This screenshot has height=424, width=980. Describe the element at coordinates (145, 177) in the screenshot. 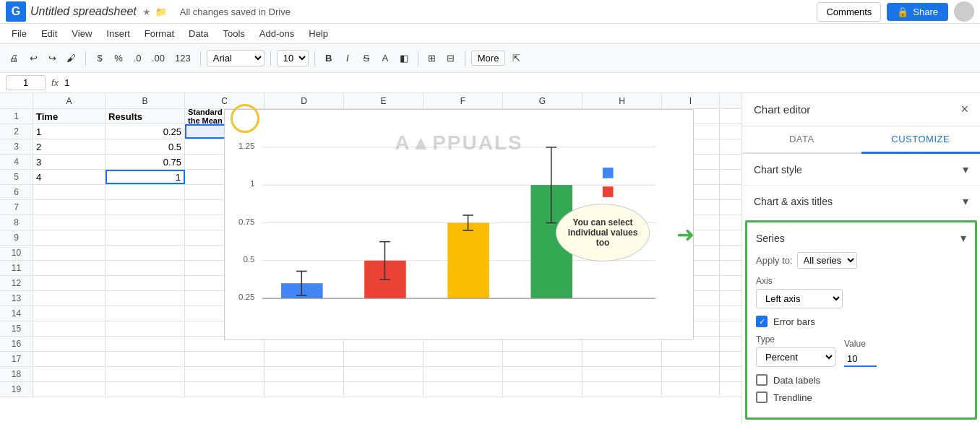

I see `cell-b5: 1` at that location.